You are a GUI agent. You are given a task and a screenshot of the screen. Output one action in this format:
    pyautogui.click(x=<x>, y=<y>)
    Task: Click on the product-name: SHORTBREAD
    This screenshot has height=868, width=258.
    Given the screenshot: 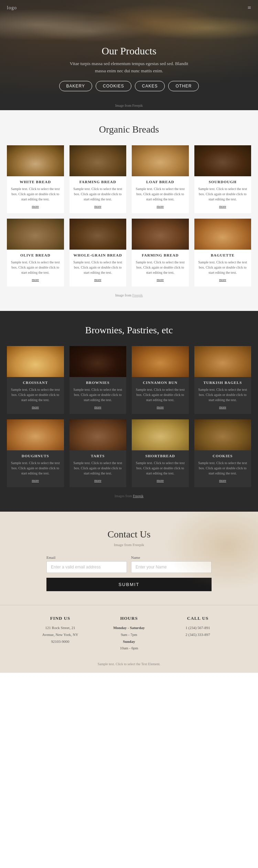 What is the action you would take?
    pyautogui.click(x=160, y=456)
    